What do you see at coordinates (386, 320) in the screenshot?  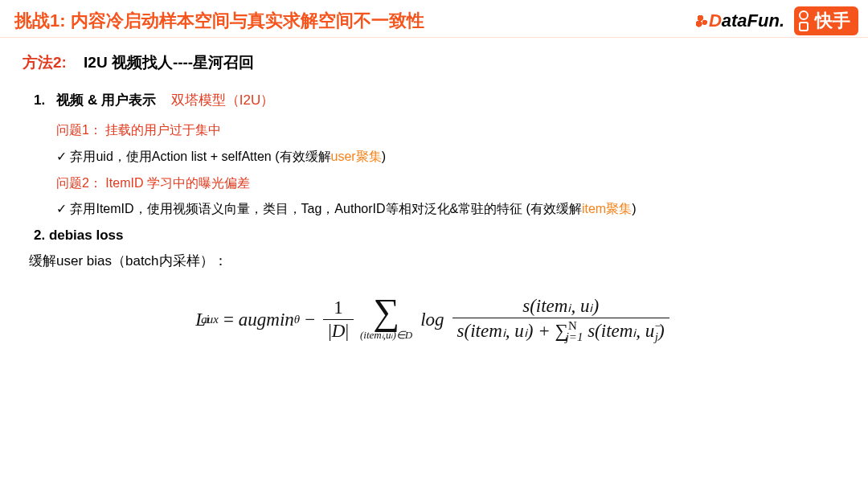 I see `sigma-sum: ∑ (itemᵢ,uᵢ)∈D` at bounding box center [386, 320].